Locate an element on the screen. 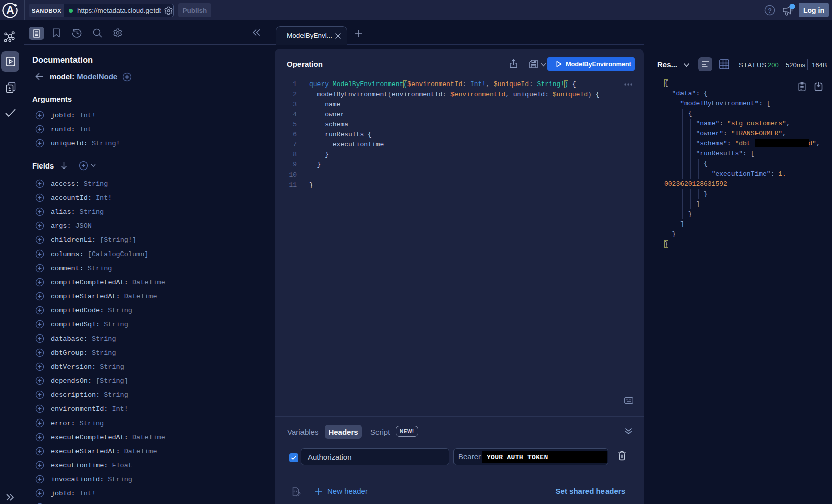  svg-text: A is located at coordinates (10, 10).